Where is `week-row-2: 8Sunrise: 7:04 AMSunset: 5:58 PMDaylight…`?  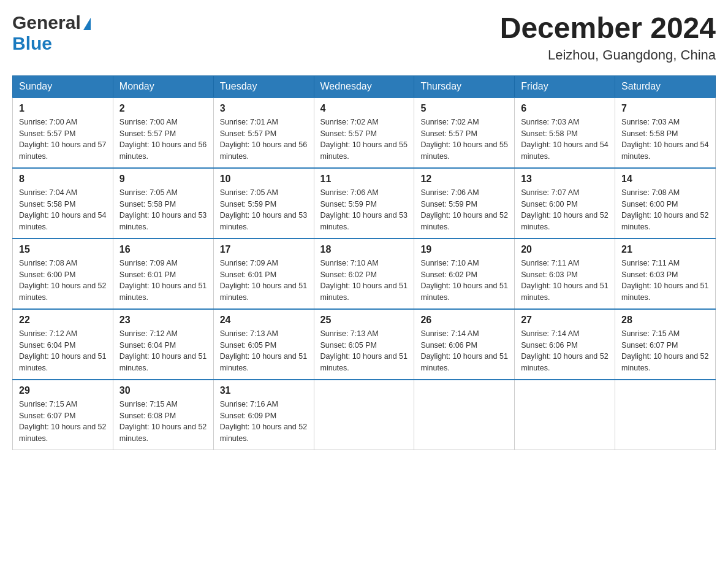
week-row-2: 8Sunrise: 7:04 AMSunset: 5:58 PMDaylight… is located at coordinates (364, 204).